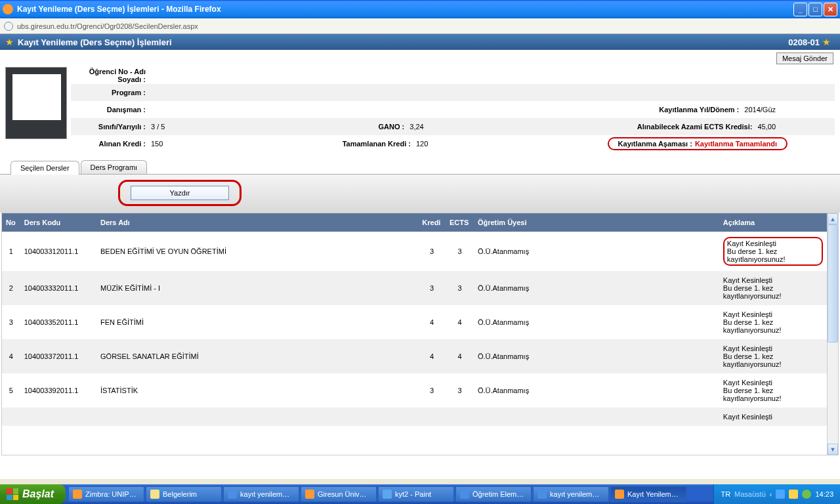 The width and height of the screenshot is (840, 504). Describe the element at coordinates (736, 144) in the screenshot. I see `value-regstage: Kayıtlanma Tamamlandı` at that location.